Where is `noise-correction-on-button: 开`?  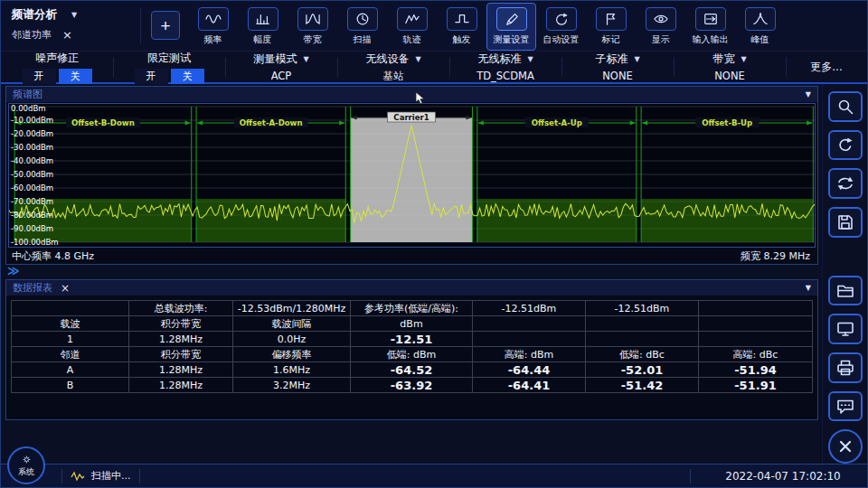
noise-correction-on-button: 开 is located at coordinates (40, 76).